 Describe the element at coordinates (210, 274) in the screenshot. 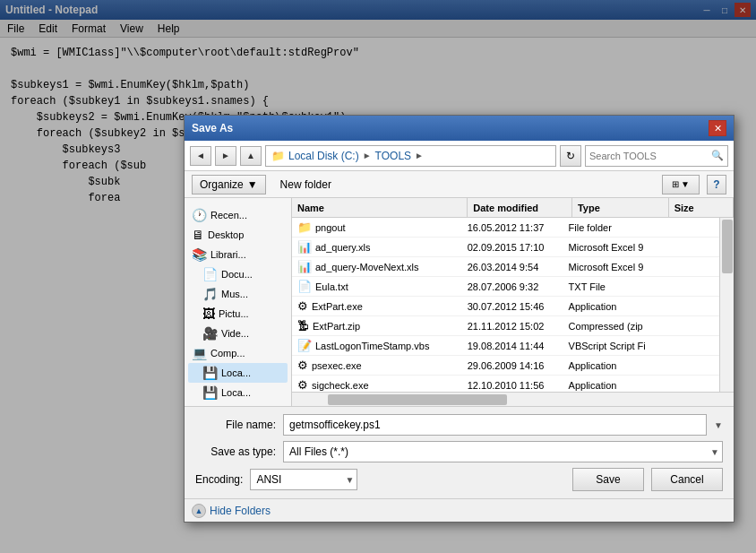

I see `documents-icon: 📄` at that location.